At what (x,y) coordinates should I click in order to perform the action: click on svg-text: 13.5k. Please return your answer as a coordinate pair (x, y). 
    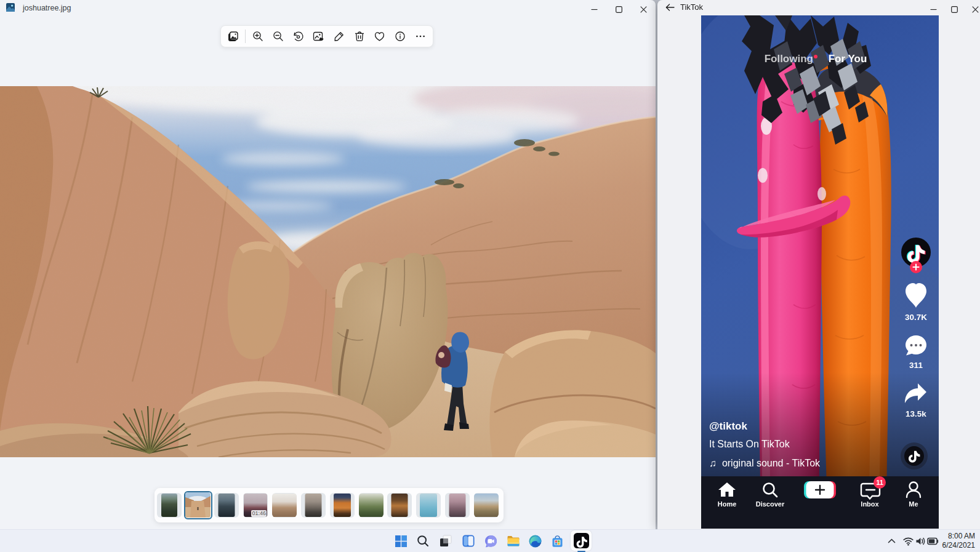
    Looking at the image, I should click on (916, 414).